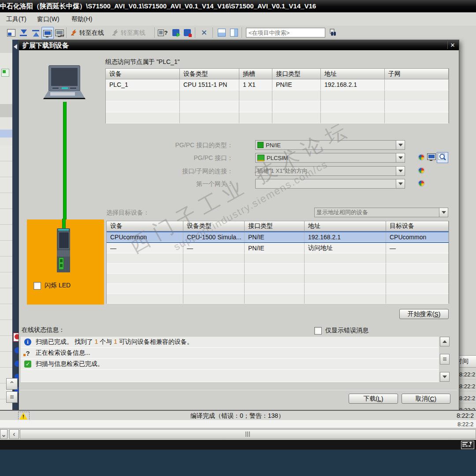 Image resolution: width=476 pixels, height=476 pixels. What do you see at coordinates (210, 74) in the screenshot?
I see `column-header: 设备类型` at bounding box center [210, 74].